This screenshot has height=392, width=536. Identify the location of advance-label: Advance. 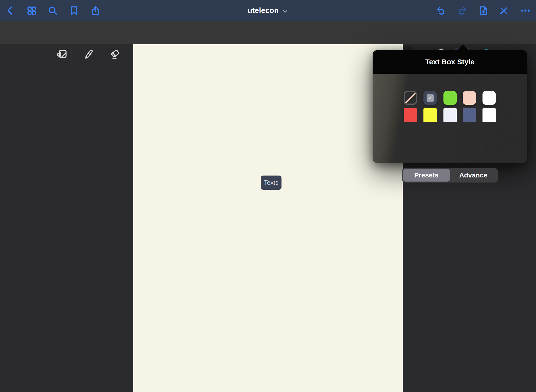
(473, 175).